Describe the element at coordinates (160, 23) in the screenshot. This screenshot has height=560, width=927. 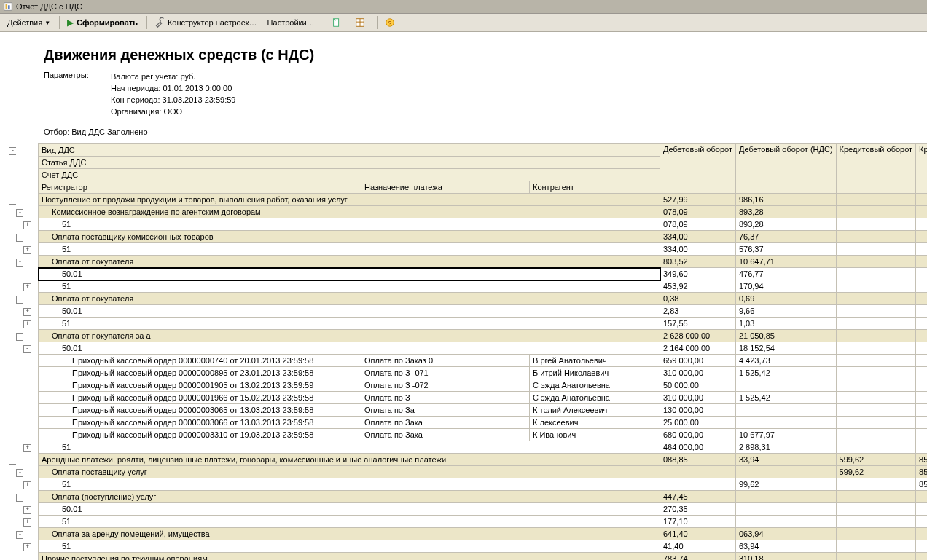
I see `wrench-icon` at that location.